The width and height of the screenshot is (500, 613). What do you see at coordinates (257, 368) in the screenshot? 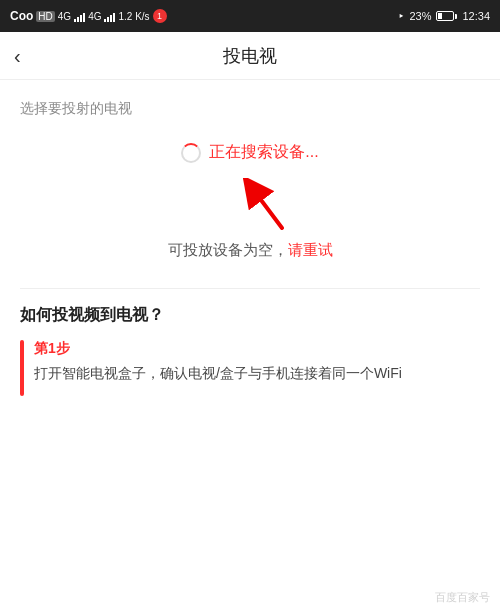
I see `step-1-content: 第1步 打开智能电视盒子，确认电视/盒子与手机连接着同一个WiFi` at bounding box center [257, 368].